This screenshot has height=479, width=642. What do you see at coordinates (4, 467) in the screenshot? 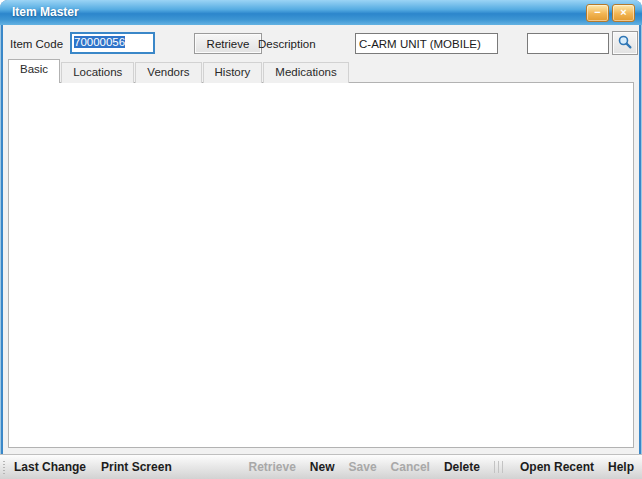
I see `statusbar-grip-icon` at bounding box center [4, 467].